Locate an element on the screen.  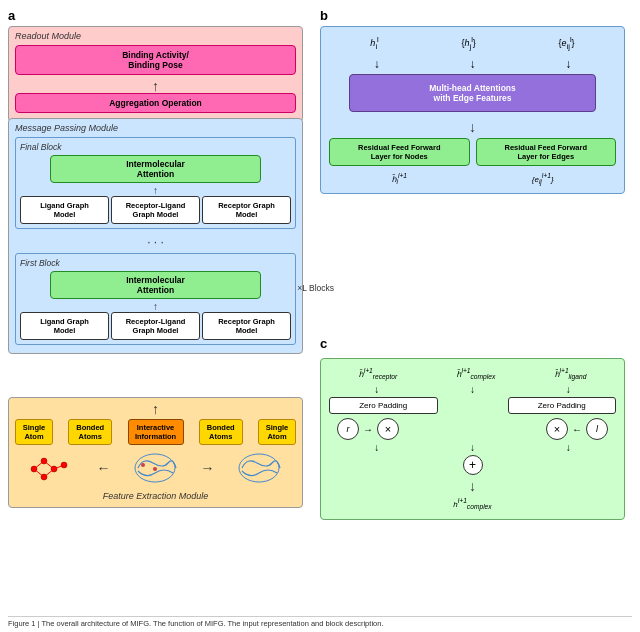
first-receptor-graph: Receptor GraphModel is located at coordinates (246, 326).